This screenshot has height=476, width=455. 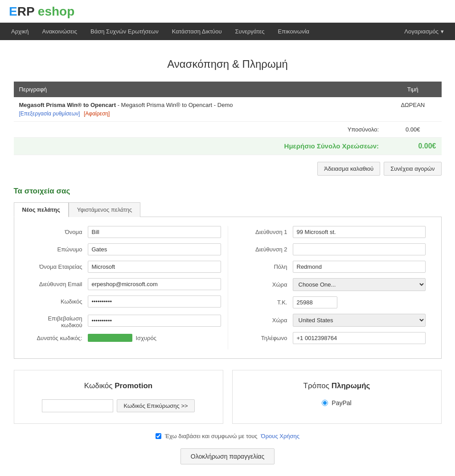 I want to click on nav-item-contact: Επικοινωνία, so click(x=294, y=31).